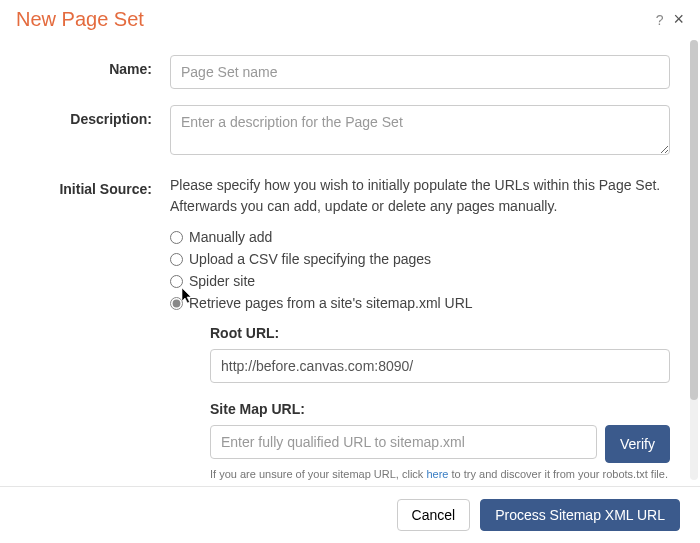 This screenshot has width=700, height=543. What do you see at coordinates (222, 281) in the screenshot?
I see `radio-spider-site-label: Spider site` at bounding box center [222, 281].